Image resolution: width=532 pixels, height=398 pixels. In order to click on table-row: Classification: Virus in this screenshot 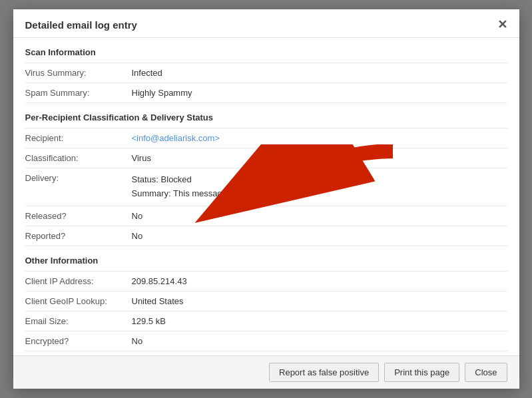, I will do `click(266, 158)`.